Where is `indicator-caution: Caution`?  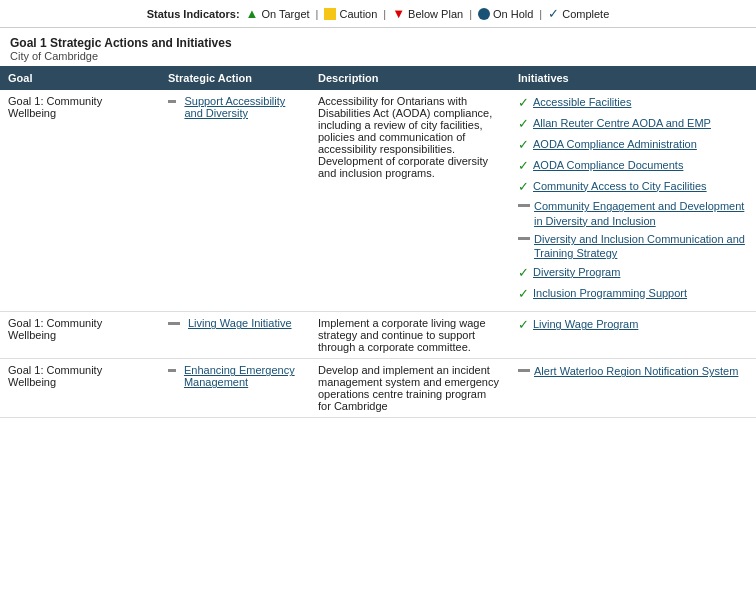 indicator-caution: Caution is located at coordinates (350, 14).